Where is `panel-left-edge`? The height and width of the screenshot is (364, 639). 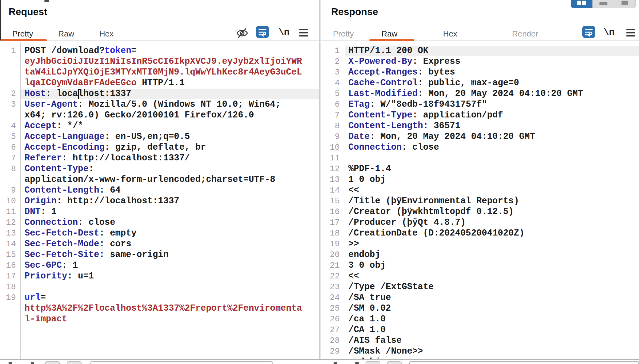
panel-left-edge is located at coordinates (1, 21).